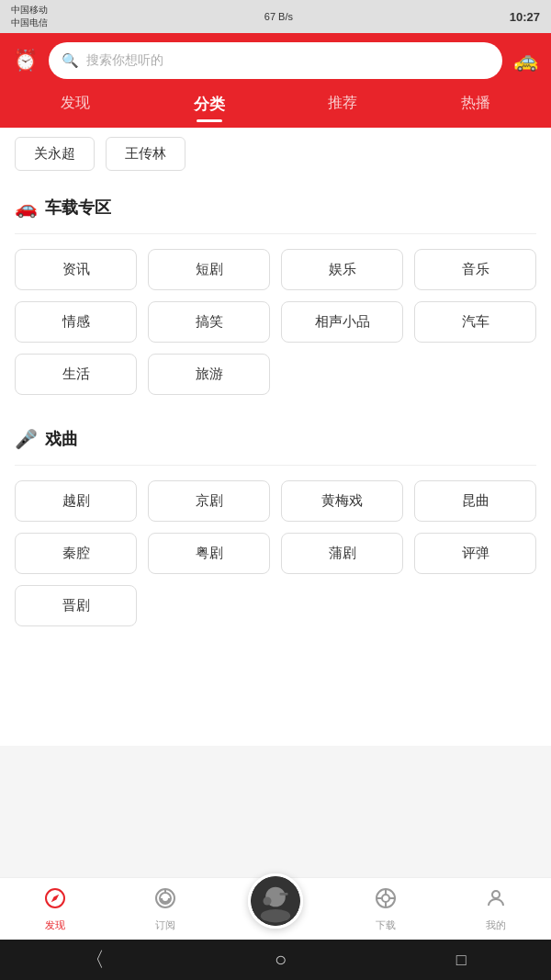 This screenshot has width=551, height=980. What do you see at coordinates (276, 960) in the screenshot?
I see `android-nav-bar: 〈 ○ □` at bounding box center [276, 960].